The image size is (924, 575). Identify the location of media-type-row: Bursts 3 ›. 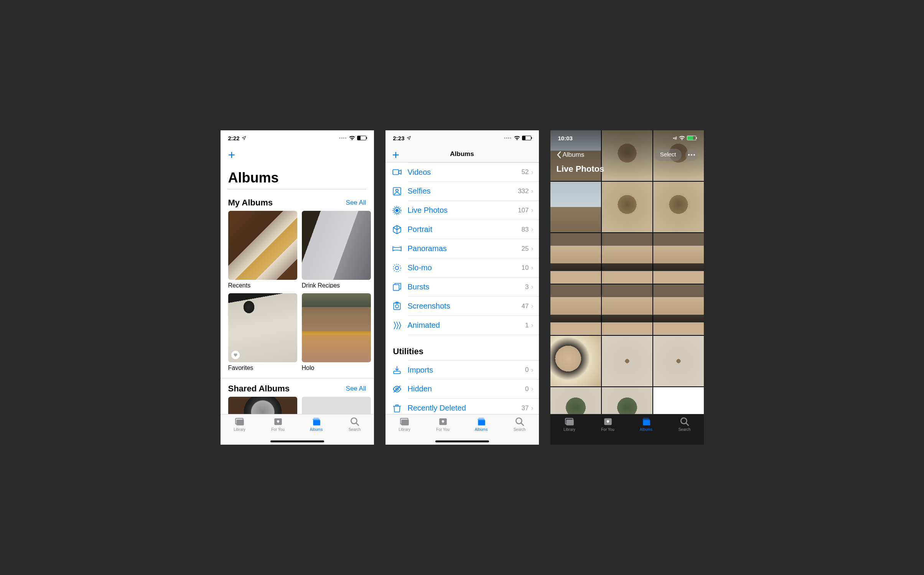
(473, 287).